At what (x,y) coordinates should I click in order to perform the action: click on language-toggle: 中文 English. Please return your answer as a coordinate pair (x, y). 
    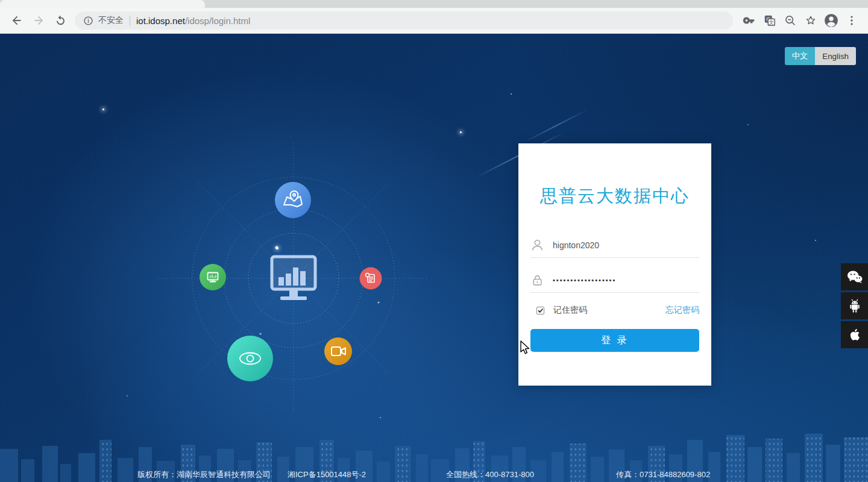
    Looking at the image, I should click on (820, 56).